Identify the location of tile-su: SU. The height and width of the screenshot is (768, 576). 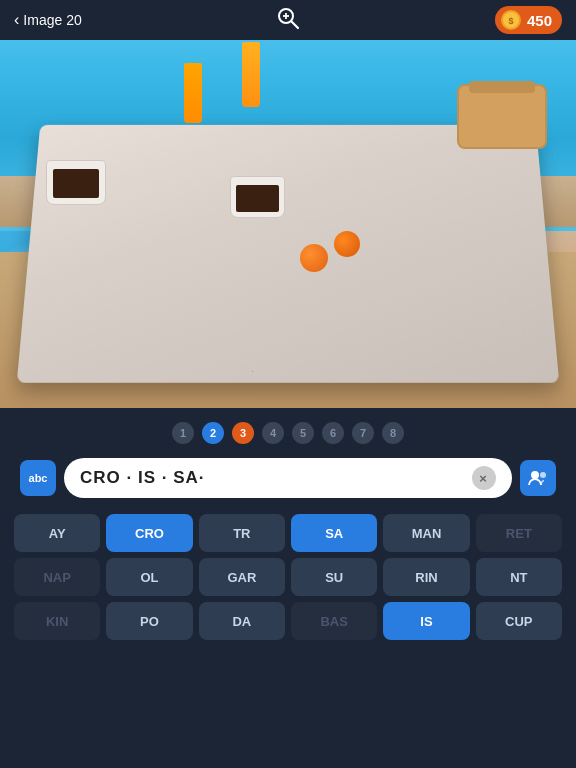
(334, 577).